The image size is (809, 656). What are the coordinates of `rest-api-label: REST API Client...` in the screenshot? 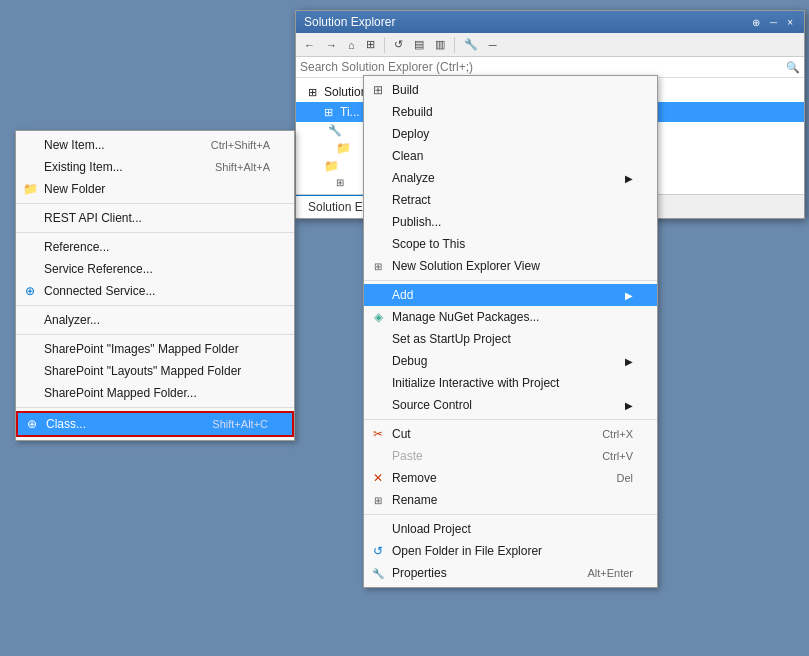 It's located at (93, 218).